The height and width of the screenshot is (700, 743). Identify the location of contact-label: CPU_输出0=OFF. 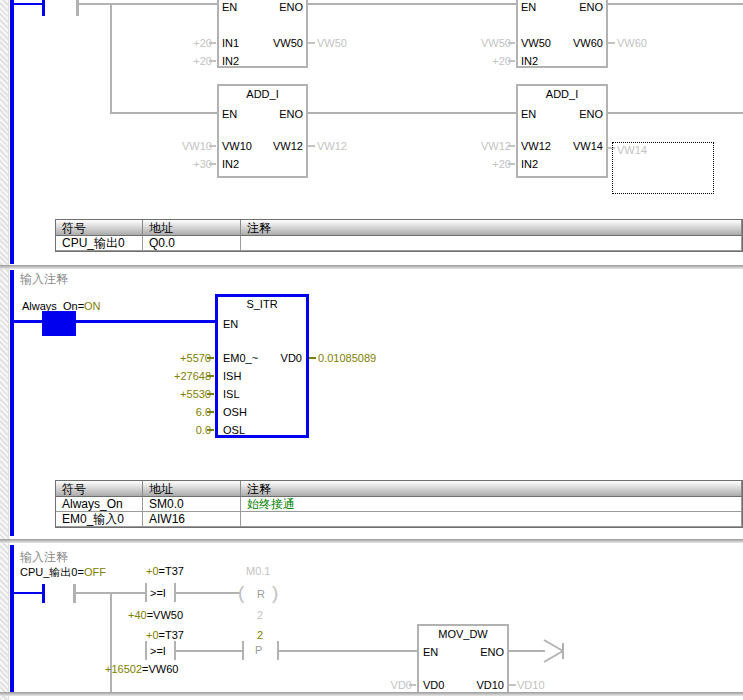
(63, 572).